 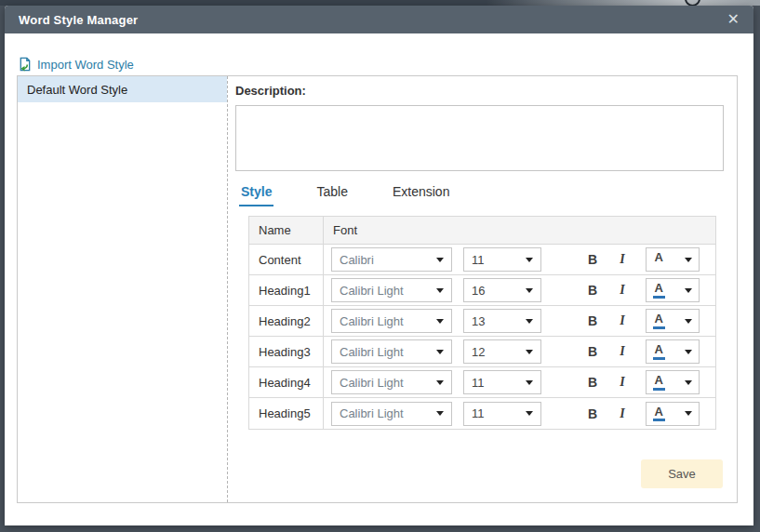 What do you see at coordinates (482, 383) in the screenshot?
I see `table-row: Heading4 Calibri Light 11 B I` at bounding box center [482, 383].